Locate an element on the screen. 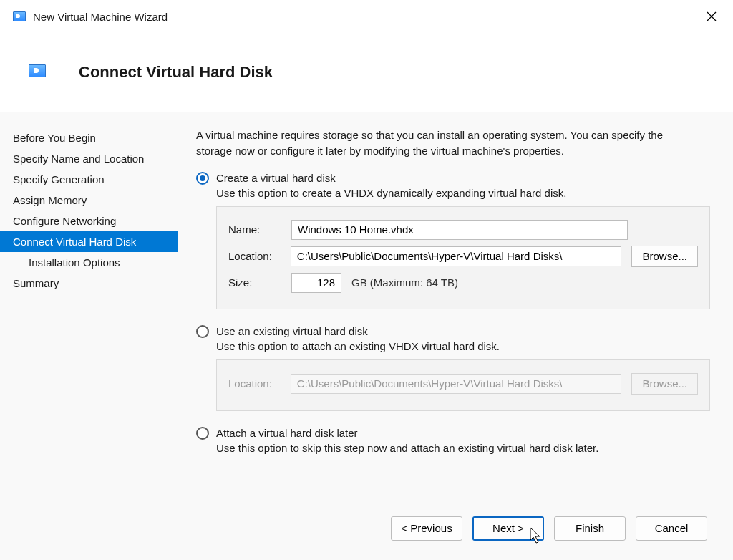 The width and height of the screenshot is (733, 560). close-icon is located at coordinates (712, 16).